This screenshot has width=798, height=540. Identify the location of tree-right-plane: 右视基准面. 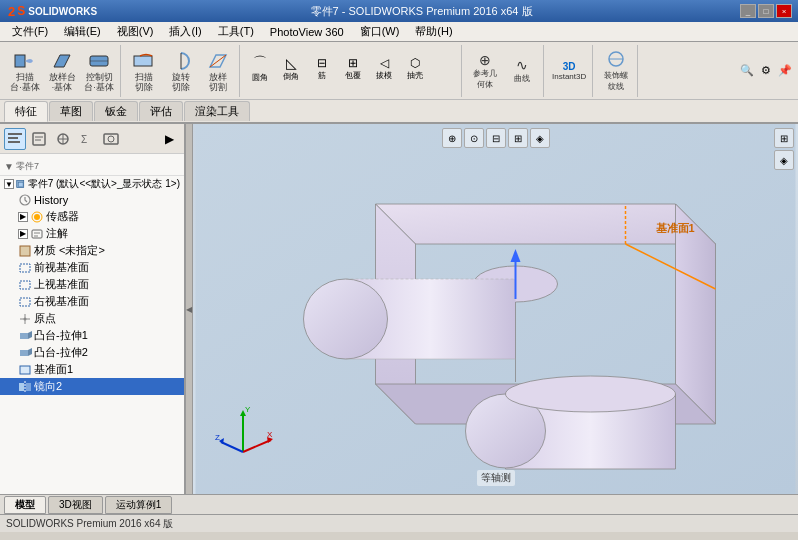
(92, 302).